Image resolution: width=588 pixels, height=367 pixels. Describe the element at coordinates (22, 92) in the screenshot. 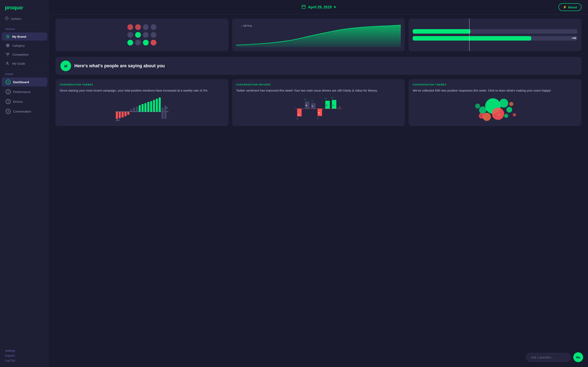

I see `sidebar-label-performance: Performance` at that location.